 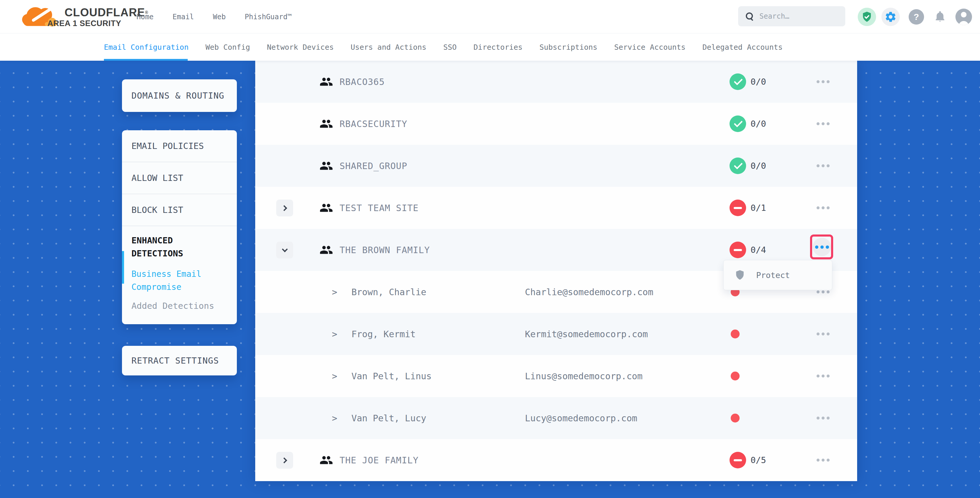 I want to click on brand-name: CLOUDFLARE®, so click(x=107, y=12).